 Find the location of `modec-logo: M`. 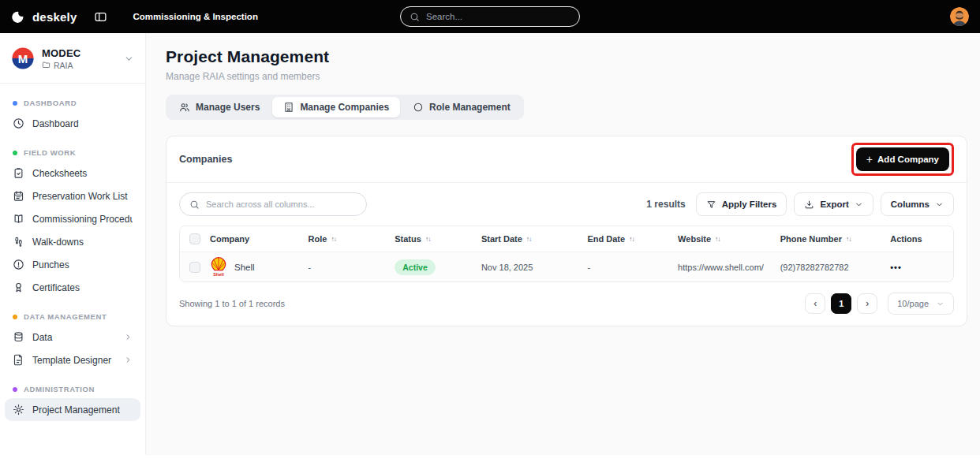

modec-logo: M is located at coordinates (23, 58).